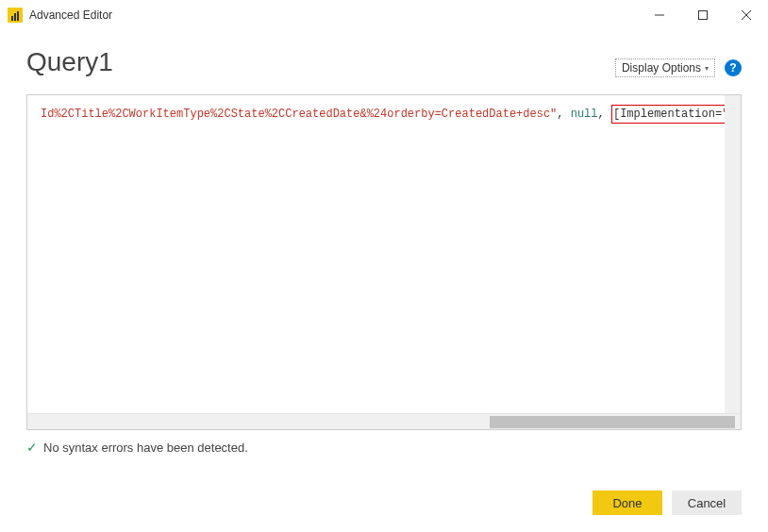 The image size is (768, 532). What do you see at coordinates (661, 68) in the screenshot?
I see `display-options-label: Display Options` at bounding box center [661, 68].